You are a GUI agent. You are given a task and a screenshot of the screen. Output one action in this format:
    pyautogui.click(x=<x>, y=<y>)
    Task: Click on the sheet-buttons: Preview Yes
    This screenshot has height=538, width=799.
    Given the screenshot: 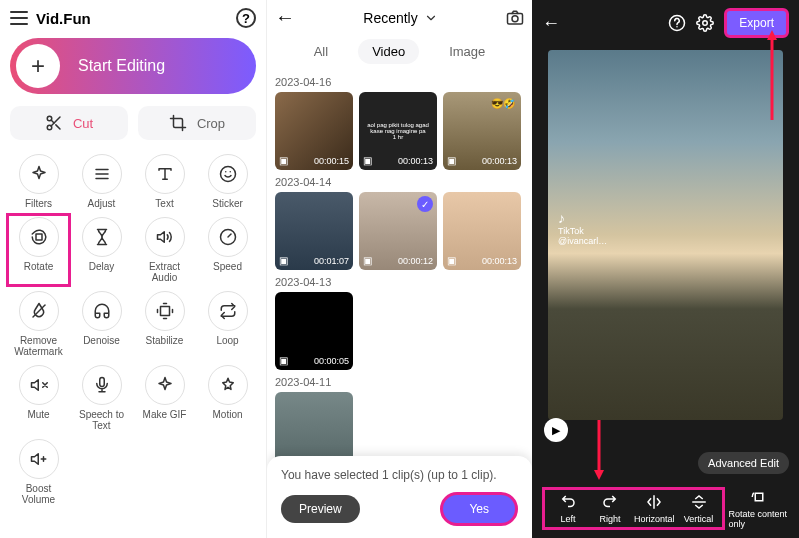 What is the action you would take?
    pyautogui.click(x=400, y=509)
    